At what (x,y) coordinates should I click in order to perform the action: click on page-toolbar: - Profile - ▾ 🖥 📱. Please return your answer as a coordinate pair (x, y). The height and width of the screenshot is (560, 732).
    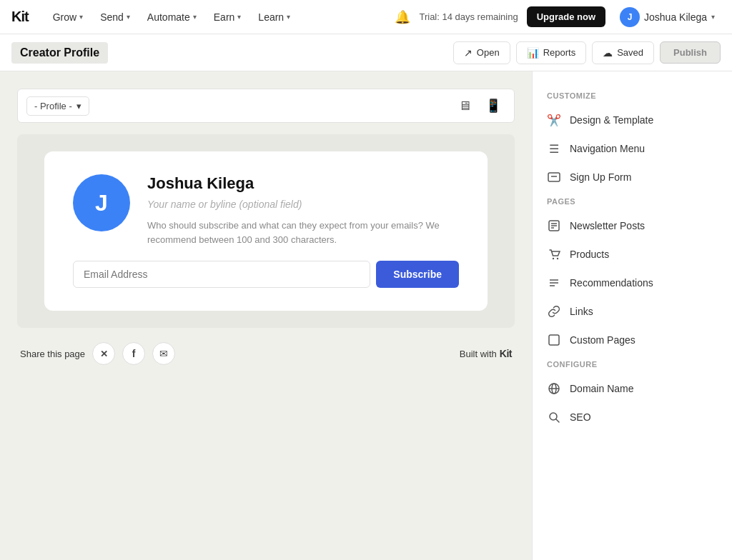
    Looking at the image, I should click on (266, 106).